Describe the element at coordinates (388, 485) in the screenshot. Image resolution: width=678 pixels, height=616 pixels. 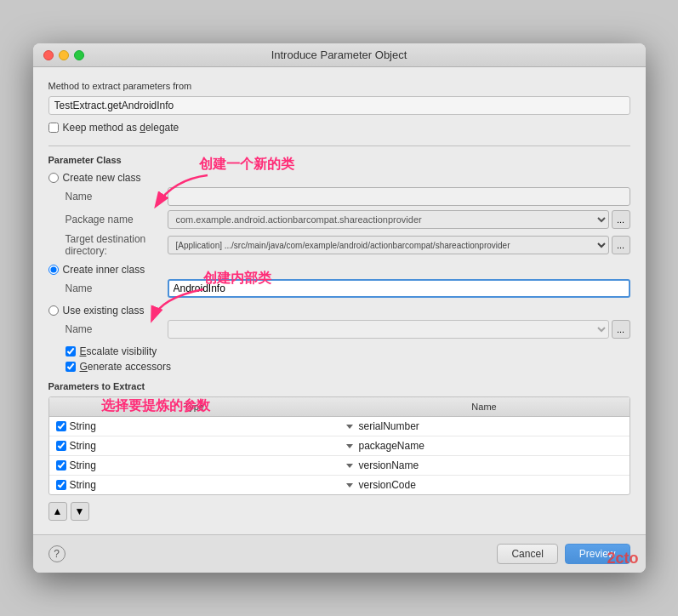
I see `row4-name: versionCode` at that location.